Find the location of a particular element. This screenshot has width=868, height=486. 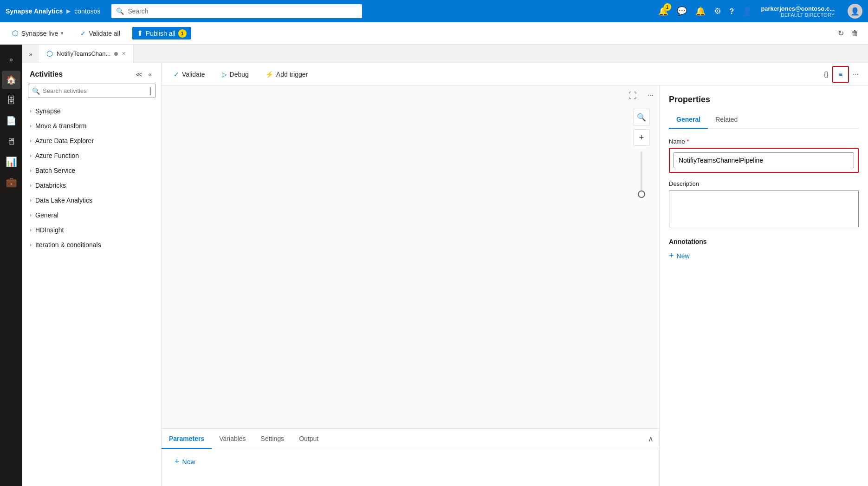

expand-canvas-button: ⛶ is located at coordinates (633, 96).